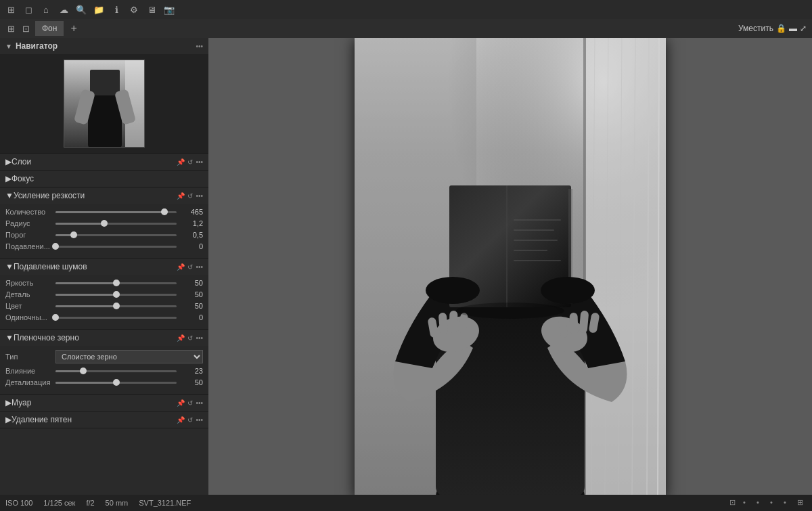 The height and width of the screenshot is (511, 812). I want to click on sharpening-radius-label: Радиус, so click(29, 223).